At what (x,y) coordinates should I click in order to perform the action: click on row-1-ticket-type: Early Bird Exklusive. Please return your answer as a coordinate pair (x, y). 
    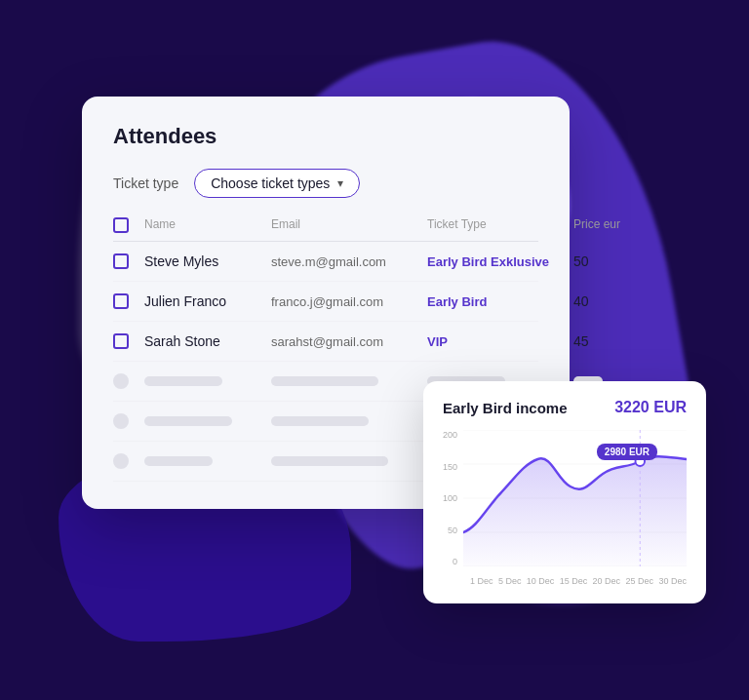
    Looking at the image, I should click on (500, 261).